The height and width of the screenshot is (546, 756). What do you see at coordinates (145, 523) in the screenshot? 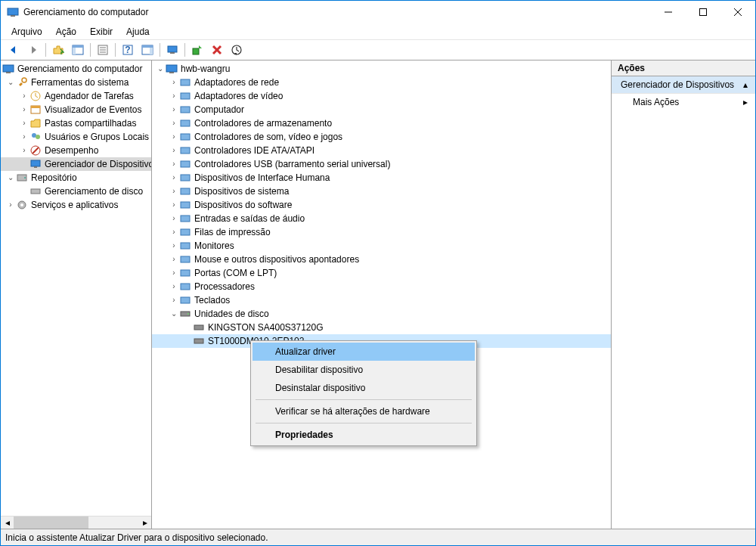
I see `scroll-right-button: ▸` at bounding box center [145, 523].